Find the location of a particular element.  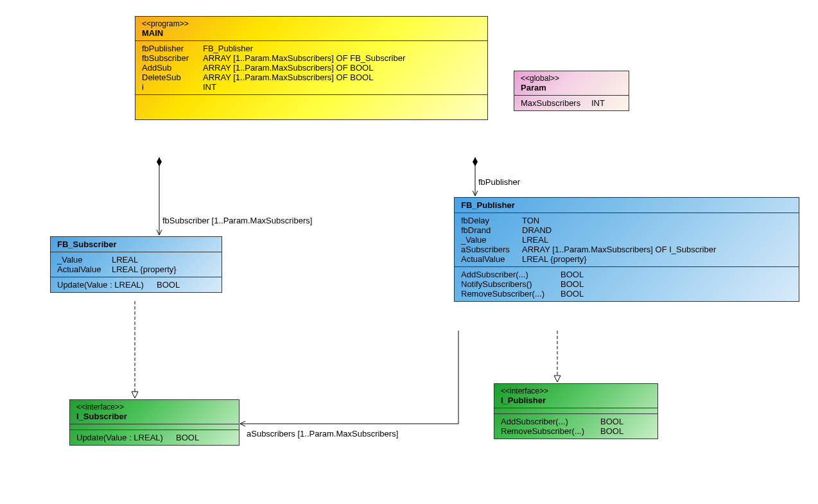

attr-type: ARRAY [1..Param.MaxSubscribers] OF I_Sub… is located at coordinates (619, 249).